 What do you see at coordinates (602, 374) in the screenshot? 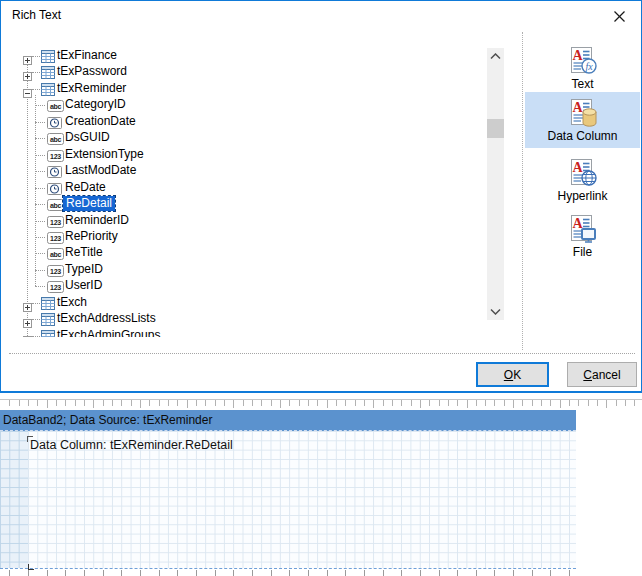
I see `cancel-button: Cancel` at bounding box center [602, 374].